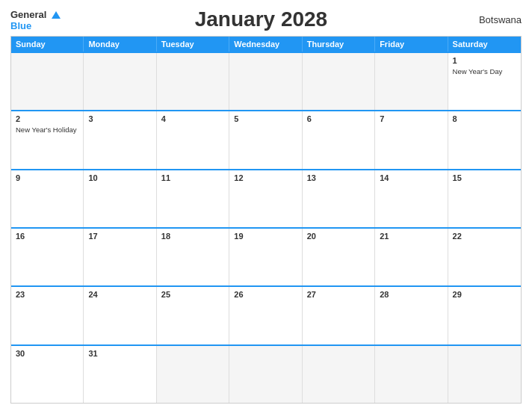  What do you see at coordinates (120, 294) in the screenshot?
I see `day-number: 24` at bounding box center [120, 294].